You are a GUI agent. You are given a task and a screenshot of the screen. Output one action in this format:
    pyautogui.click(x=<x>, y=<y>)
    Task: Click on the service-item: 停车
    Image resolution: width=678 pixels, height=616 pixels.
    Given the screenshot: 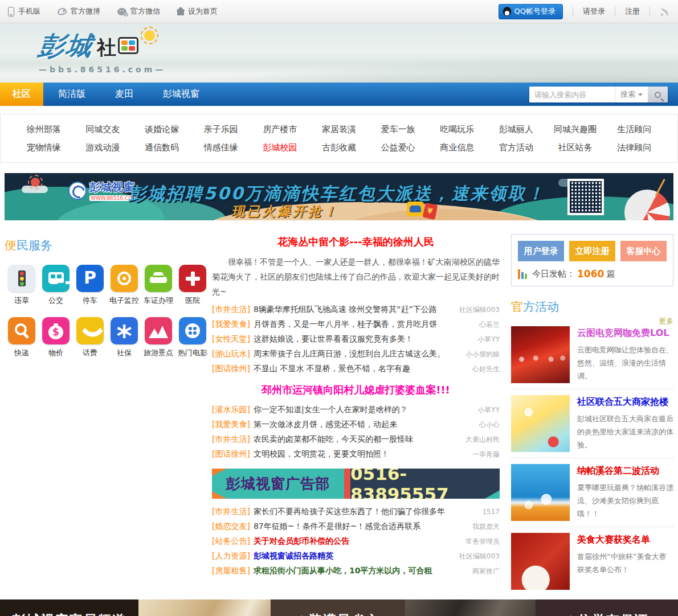 What is the action you would take?
    pyautogui.click(x=90, y=285)
    